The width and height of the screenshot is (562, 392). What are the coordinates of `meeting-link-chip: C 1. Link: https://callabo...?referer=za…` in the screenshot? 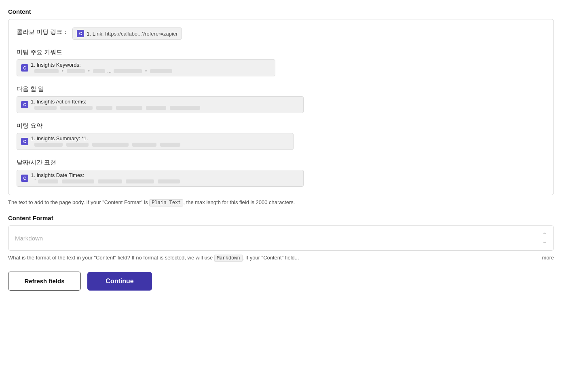 It's located at (127, 34).